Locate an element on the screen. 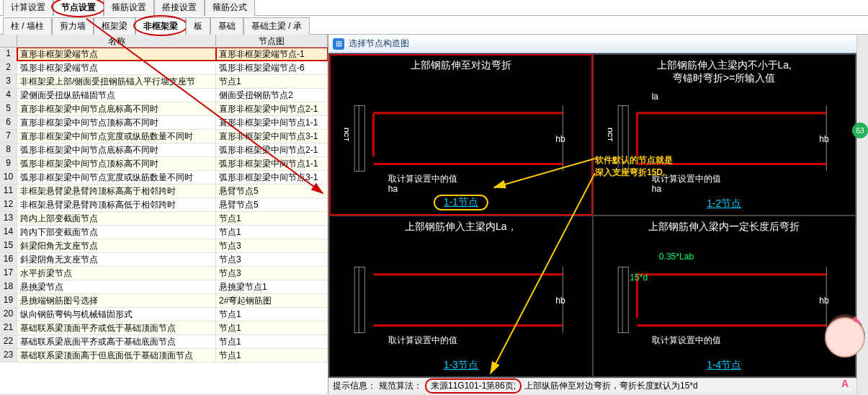  svg-text: la is located at coordinates (655, 97).